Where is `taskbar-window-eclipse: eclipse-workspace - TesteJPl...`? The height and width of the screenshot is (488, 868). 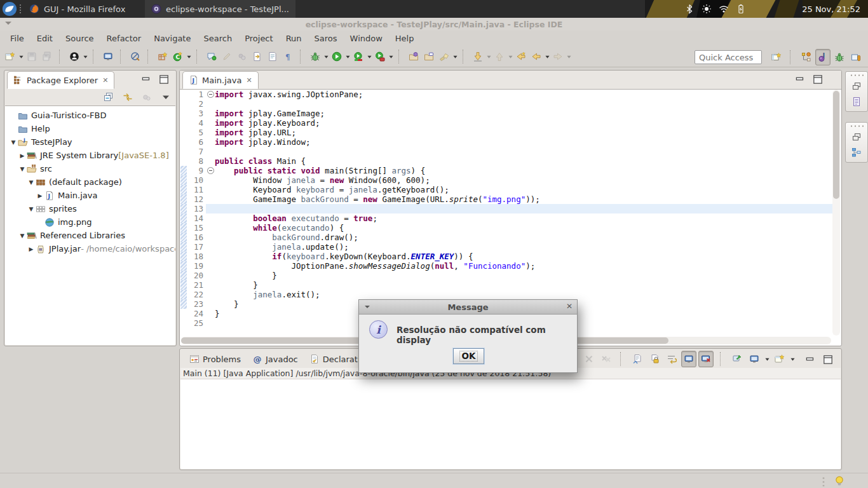 taskbar-window-eclipse: eclipse-workspace - TesteJPl... is located at coordinates (220, 9).